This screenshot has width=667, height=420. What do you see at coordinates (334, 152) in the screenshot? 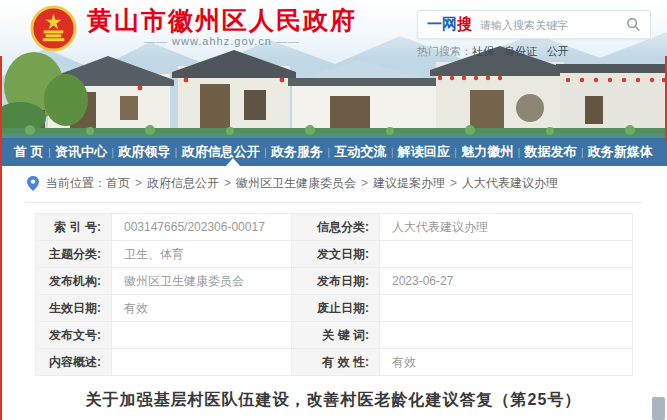
I see `main-nav: 首 页 | 资讯中心 | 政府领导 | 政府信息公开 | 政务服务 | 互动交流…` at bounding box center [334, 152].